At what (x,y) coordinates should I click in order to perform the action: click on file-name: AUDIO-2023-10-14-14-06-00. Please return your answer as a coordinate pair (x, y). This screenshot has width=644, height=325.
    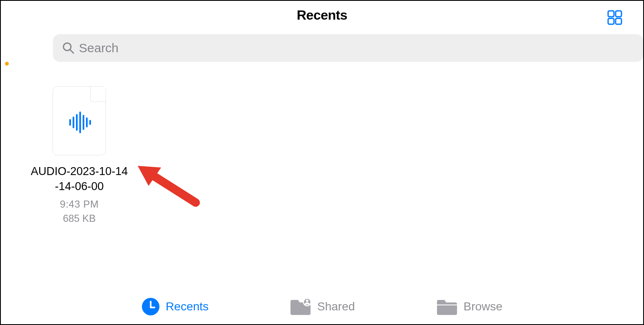
    Looking at the image, I should click on (79, 179).